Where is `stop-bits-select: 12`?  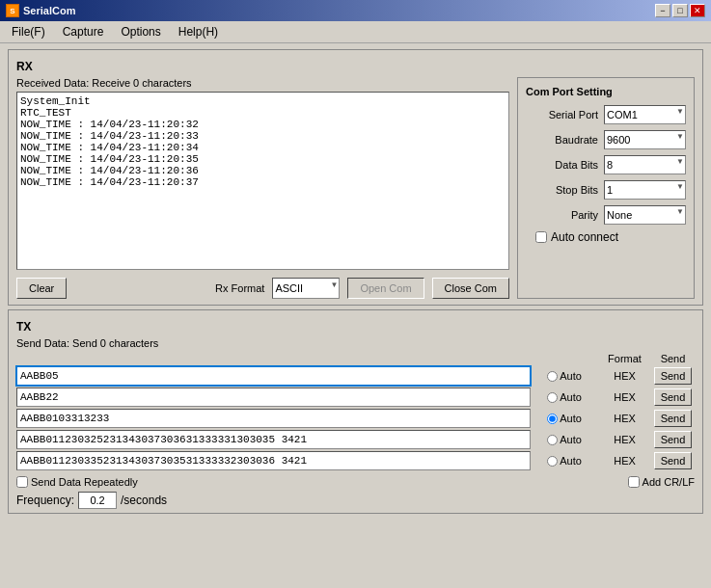 stop-bits-select: 12 is located at coordinates (644, 190).